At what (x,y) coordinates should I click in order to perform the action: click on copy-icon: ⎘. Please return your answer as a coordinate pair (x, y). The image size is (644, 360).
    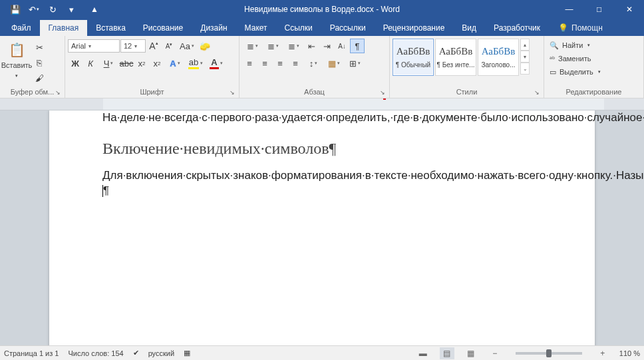
    Looking at the image, I should click on (39, 63).